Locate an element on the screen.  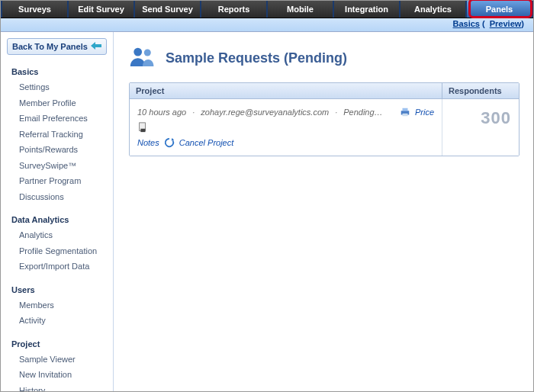
requests-table: Project Respondents 10 hours ago · zohay… is located at coordinates (324, 119).